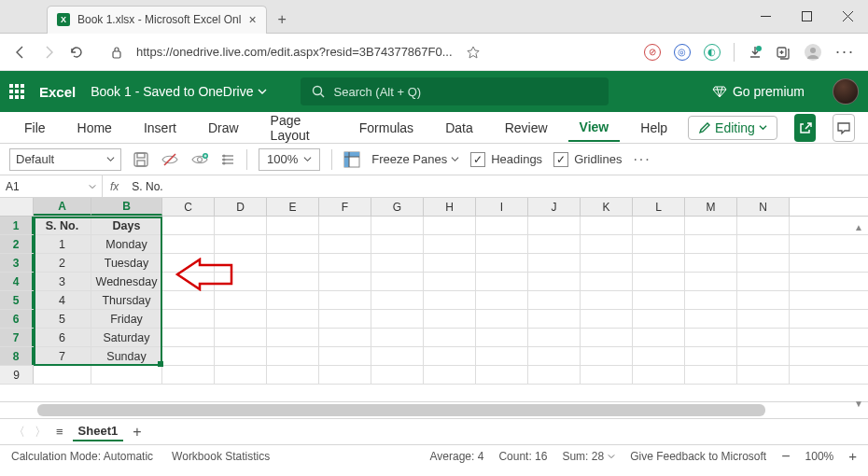 This screenshot has width=868, height=476. What do you see at coordinates (17, 207) in the screenshot?
I see `select-all-corner` at bounding box center [17, 207].